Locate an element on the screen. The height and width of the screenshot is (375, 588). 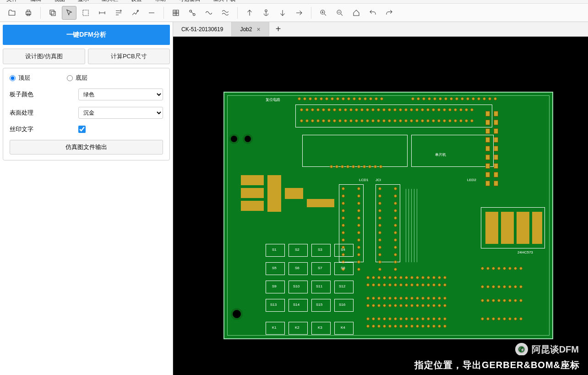
menu-item: 视图 is located at coordinates (60, 2).